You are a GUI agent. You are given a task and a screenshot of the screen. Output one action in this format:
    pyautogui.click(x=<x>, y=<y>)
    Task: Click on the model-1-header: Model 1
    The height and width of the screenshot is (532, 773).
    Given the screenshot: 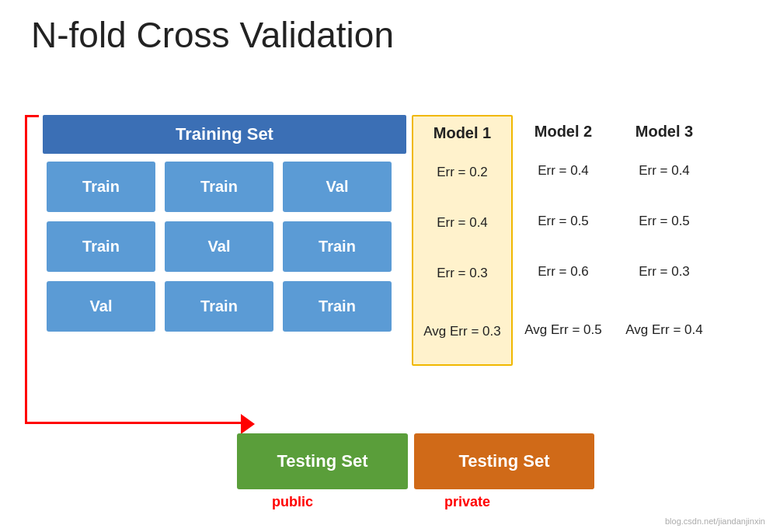 What is the action you would take?
    pyautogui.click(x=462, y=132)
    